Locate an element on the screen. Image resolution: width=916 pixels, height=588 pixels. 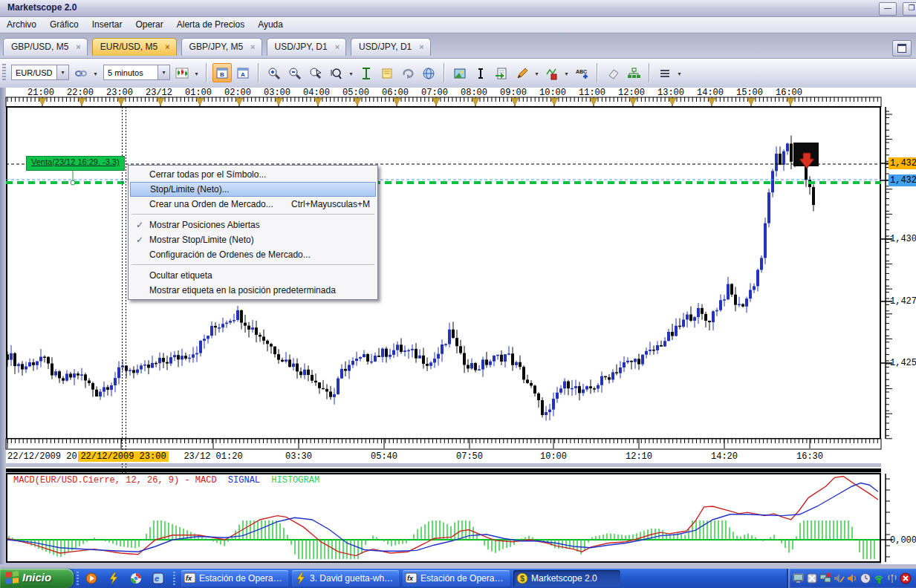
period-combo: 5 minutos▾ is located at coordinates (137, 73).